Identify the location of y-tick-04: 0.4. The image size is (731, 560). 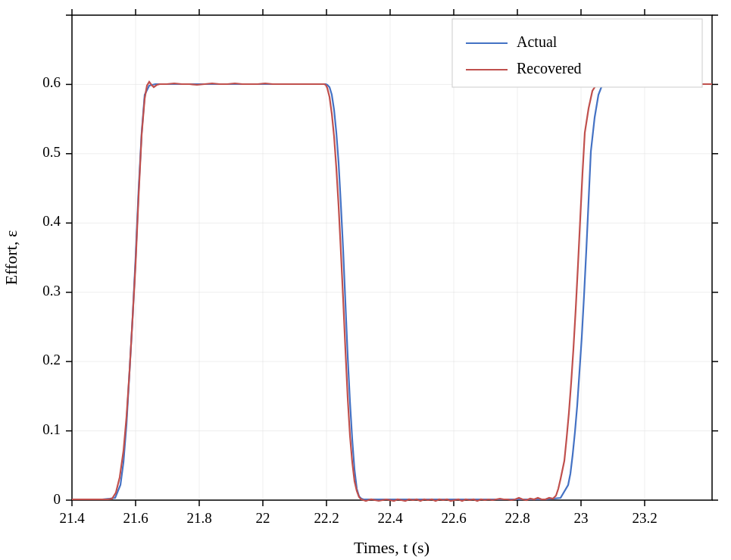
(52, 221).